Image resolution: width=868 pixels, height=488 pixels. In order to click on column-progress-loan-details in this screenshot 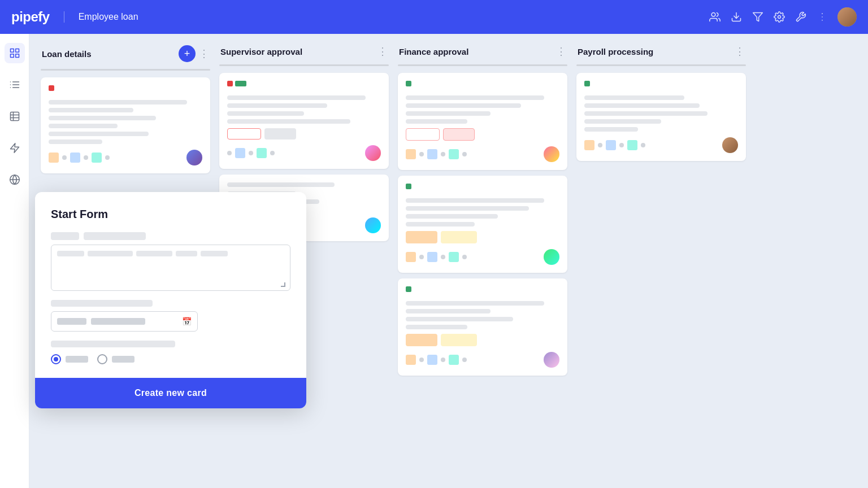, I will do `click(125, 70)`.